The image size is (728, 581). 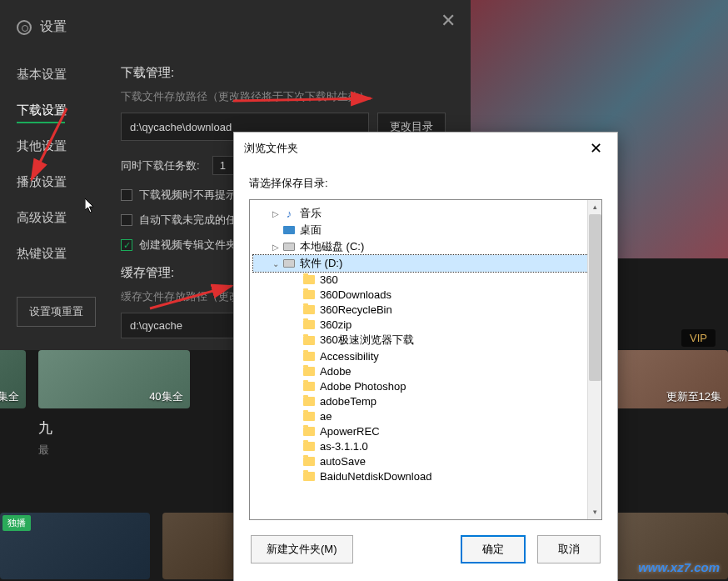 I want to click on tree-item: Accessibility, so click(x=426, y=356).